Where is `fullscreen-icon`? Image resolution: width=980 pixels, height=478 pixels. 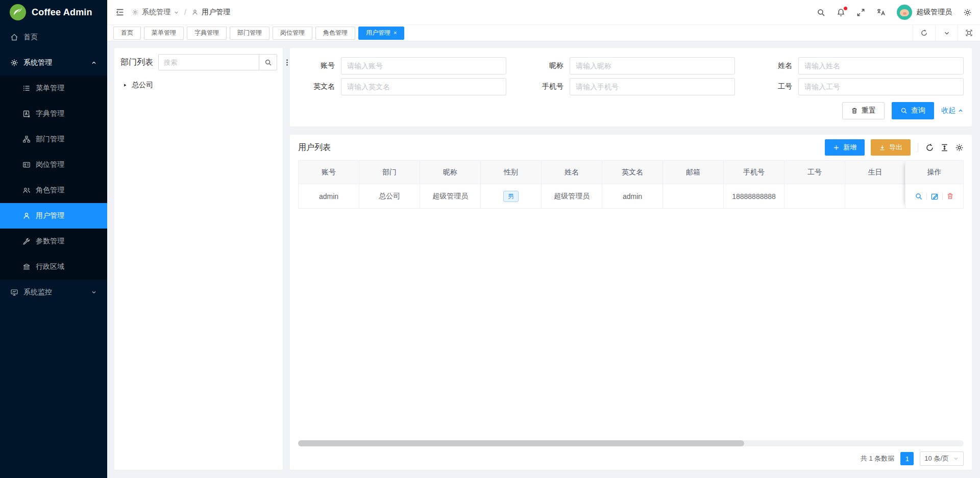 fullscreen-icon is located at coordinates (861, 12).